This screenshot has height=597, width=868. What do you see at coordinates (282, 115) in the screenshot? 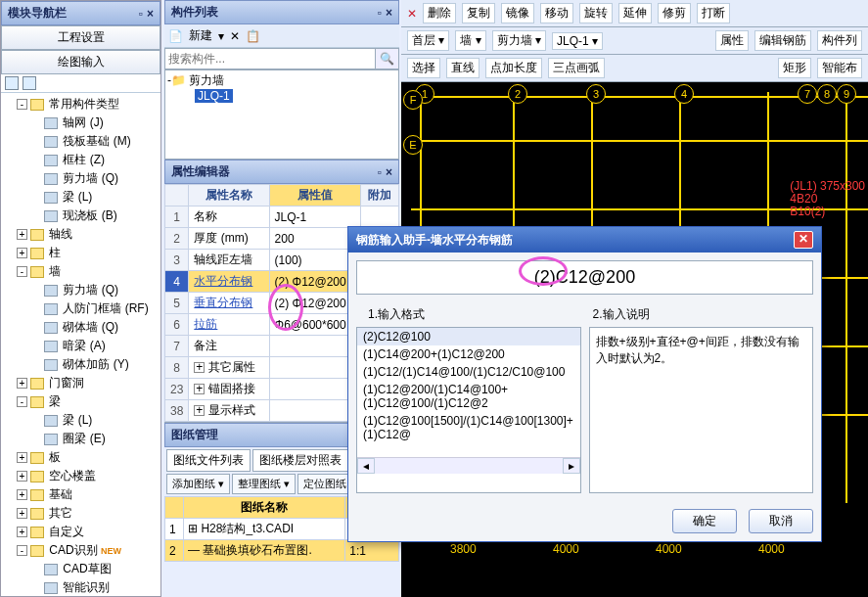
I see `component-tree: -📁 剪力墙 JLQ-1` at bounding box center [282, 115].